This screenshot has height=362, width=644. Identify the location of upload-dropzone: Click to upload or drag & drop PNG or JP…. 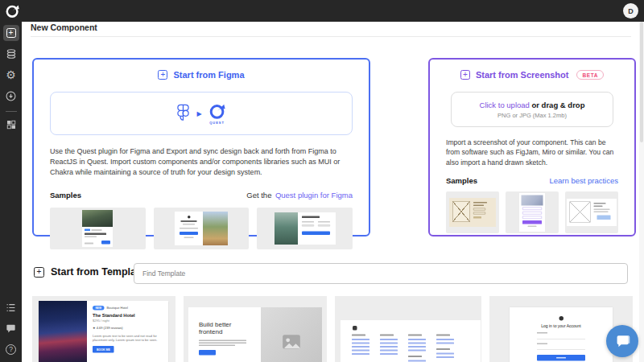
(532, 109).